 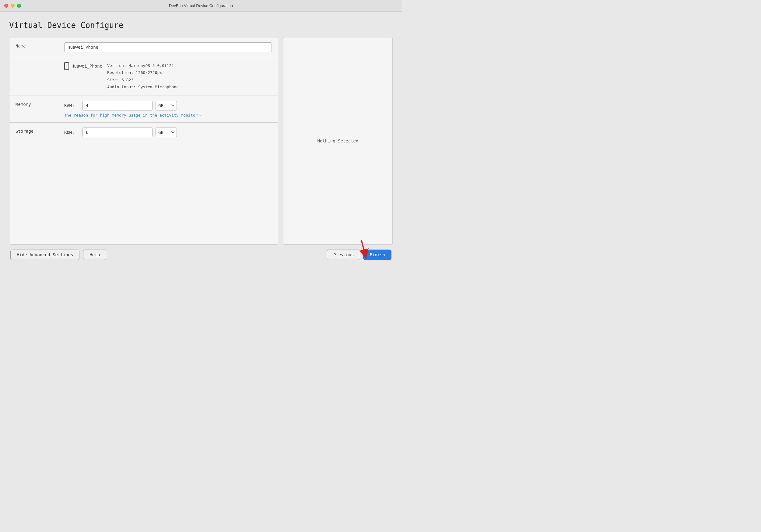 What do you see at coordinates (143, 80) in the screenshot?
I see `device-size: Size: 6.82"` at bounding box center [143, 80].